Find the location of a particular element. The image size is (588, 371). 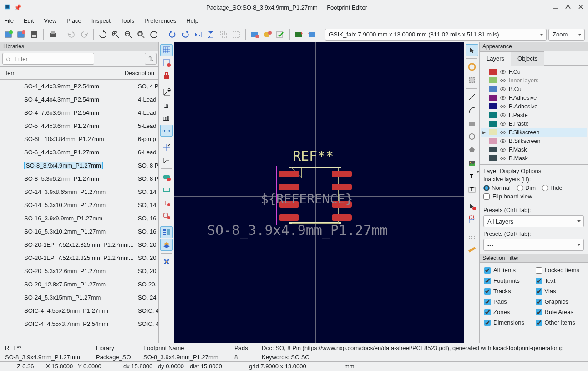

units-mm-button: mm is located at coordinates (167, 131).